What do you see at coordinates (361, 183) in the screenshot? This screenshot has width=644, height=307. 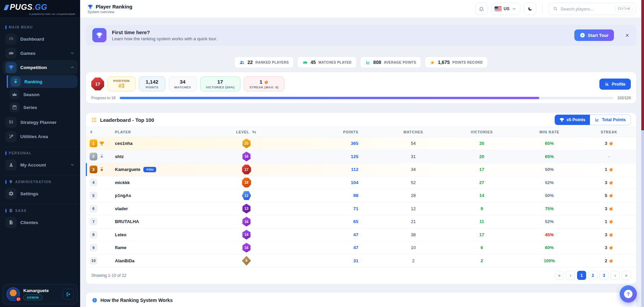 I see `table-row: 4mickkk18104522752%3` at bounding box center [361, 183].